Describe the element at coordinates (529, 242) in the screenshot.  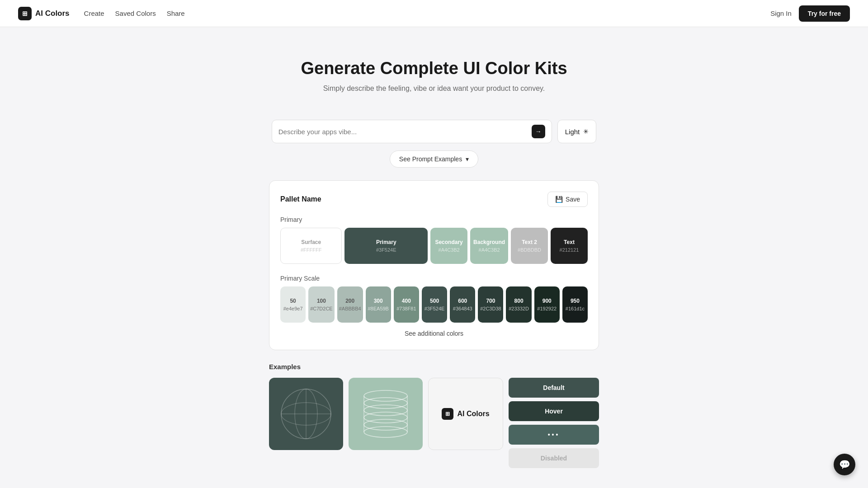
I see `swatch-label: Text 2` at that location.